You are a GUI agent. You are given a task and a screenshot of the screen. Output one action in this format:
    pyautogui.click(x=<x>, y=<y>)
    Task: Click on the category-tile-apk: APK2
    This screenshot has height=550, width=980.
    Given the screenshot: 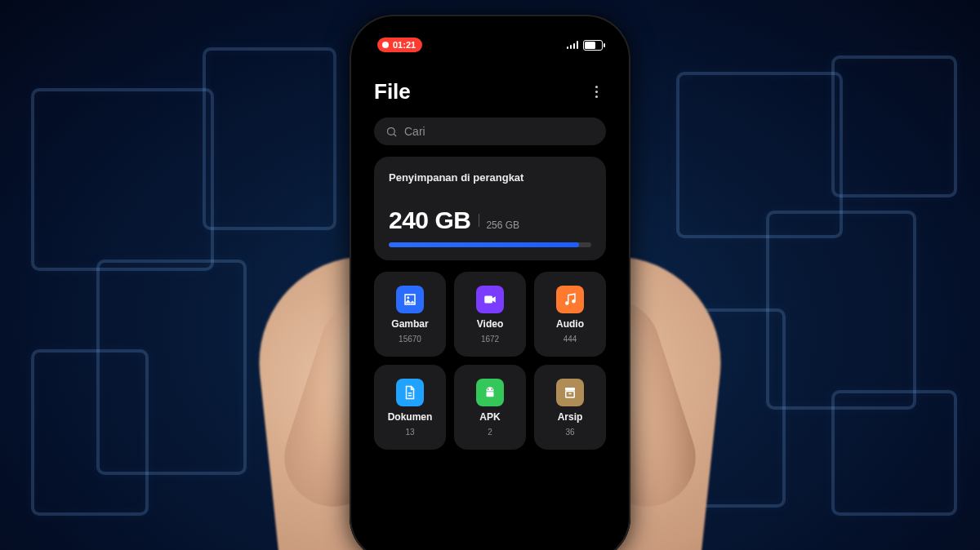 What is the action you would take?
    pyautogui.click(x=490, y=407)
    